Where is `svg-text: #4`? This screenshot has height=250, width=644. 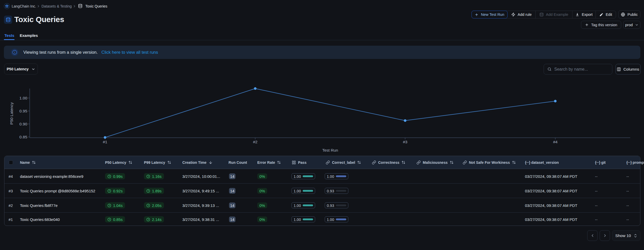 svg-text: #4 is located at coordinates (555, 142).